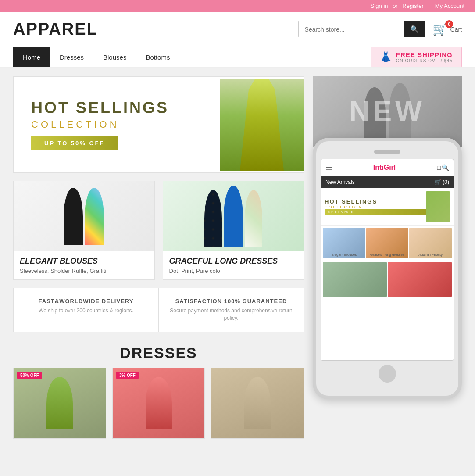  What do you see at coordinates (340, 182) in the screenshot?
I see `phone-nav-label: New Arrivals` at bounding box center [340, 182].